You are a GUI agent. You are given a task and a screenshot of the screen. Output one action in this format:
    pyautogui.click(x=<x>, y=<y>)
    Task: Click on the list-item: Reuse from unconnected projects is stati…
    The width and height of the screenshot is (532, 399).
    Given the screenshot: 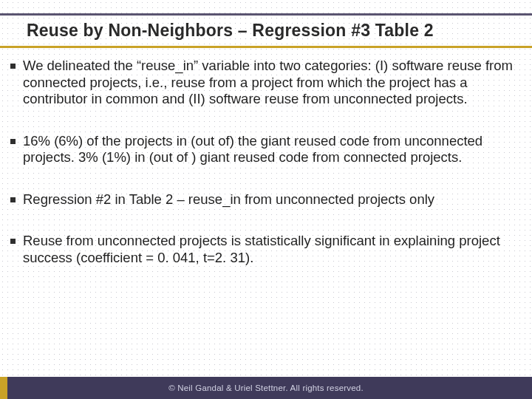 What is the action you would take?
    pyautogui.click(x=264, y=250)
    